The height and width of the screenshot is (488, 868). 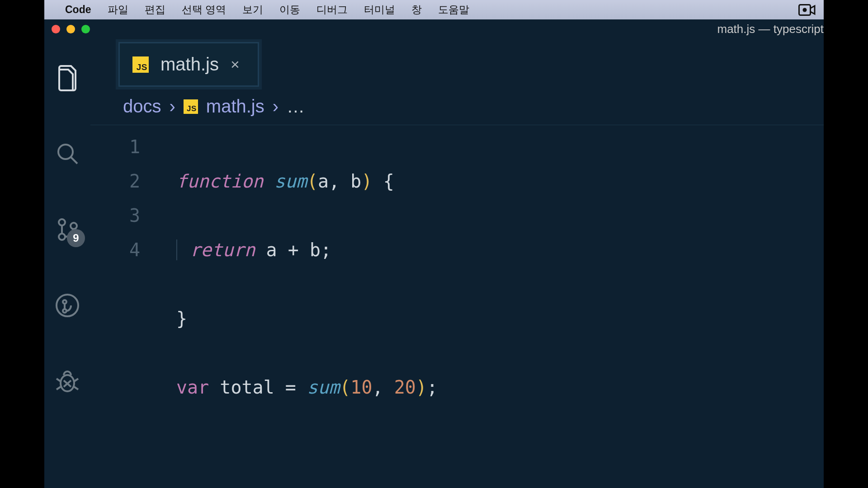 I want to click on activity-search-icon, so click(x=67, y=154).